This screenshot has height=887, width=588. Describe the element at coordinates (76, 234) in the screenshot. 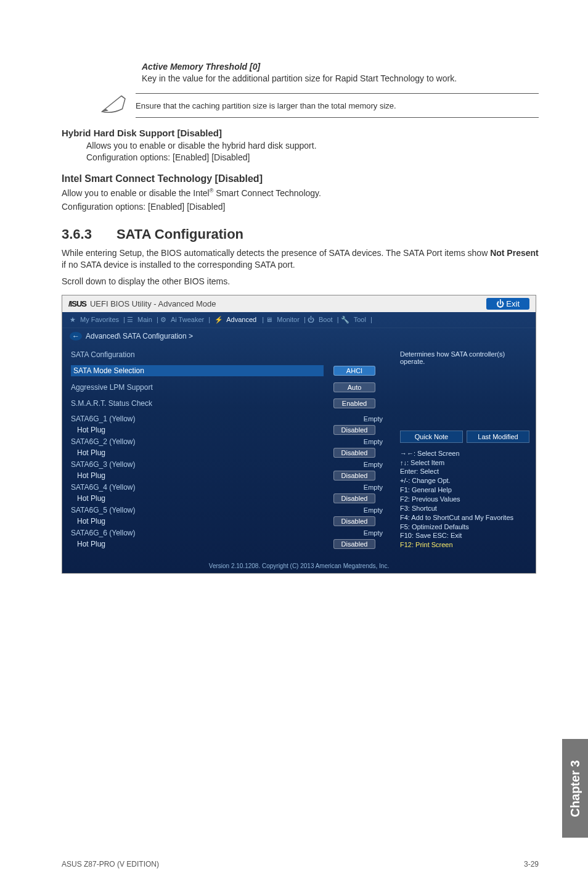

I see `section-number: 3.6.3` at that location.